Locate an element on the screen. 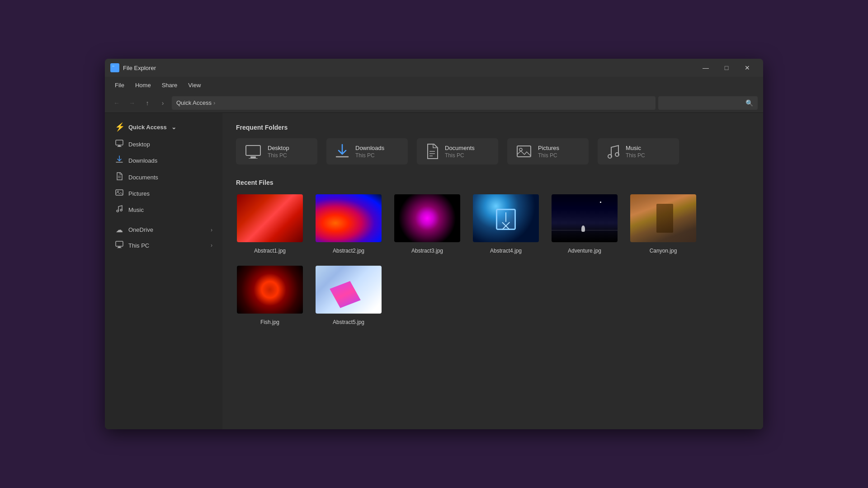  file-fish: Fish.jpg is located at coordinates (270, 295).